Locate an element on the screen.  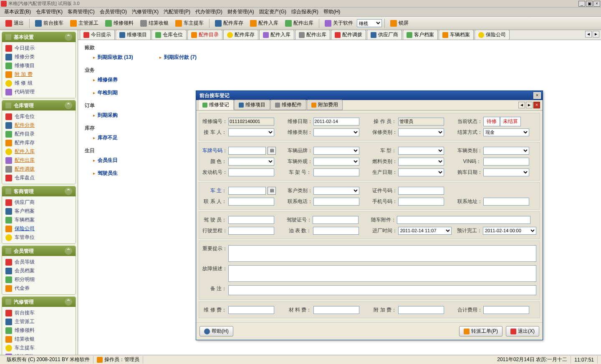
link-maint: 维修保养 is located at coordinates (105, 80).